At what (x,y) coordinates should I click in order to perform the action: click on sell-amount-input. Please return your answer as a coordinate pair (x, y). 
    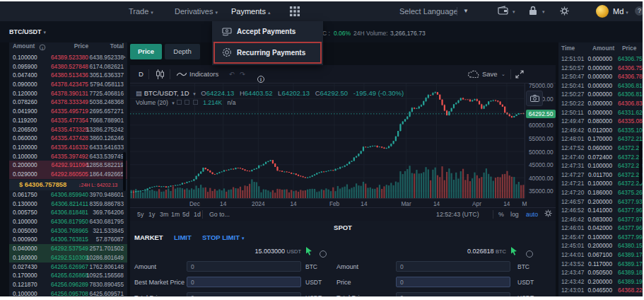
    Looking at the image, I should click on (453, 266).